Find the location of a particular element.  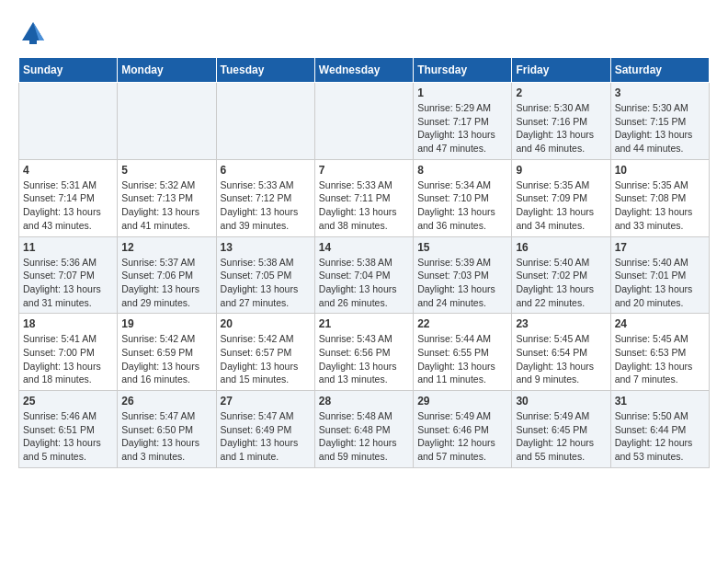

day-info: Sunrise: 5:41 AM Sunset: 7:00 PM Dayligh… is located at coordinates (68, 359).